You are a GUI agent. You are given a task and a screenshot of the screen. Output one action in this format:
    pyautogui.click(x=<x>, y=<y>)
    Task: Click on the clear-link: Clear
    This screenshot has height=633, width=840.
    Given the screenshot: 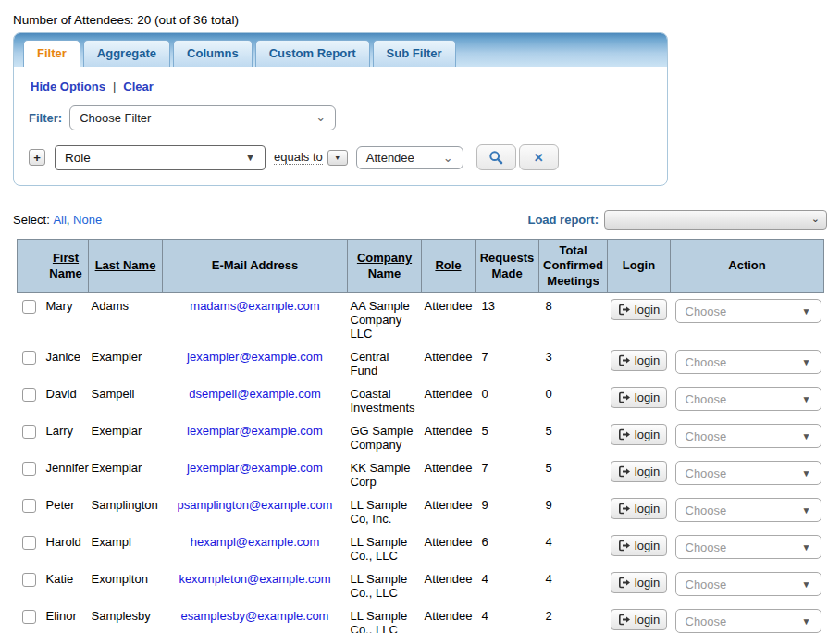 What is the action you would take?
    pyautogui.click(x=139, y=87)
    